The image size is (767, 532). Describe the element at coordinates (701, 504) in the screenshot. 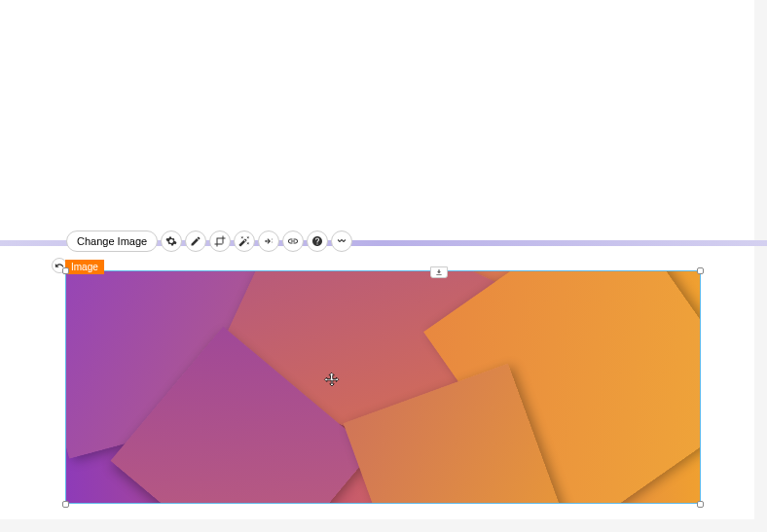

I see `resize-handle-bottom-right` at that location.